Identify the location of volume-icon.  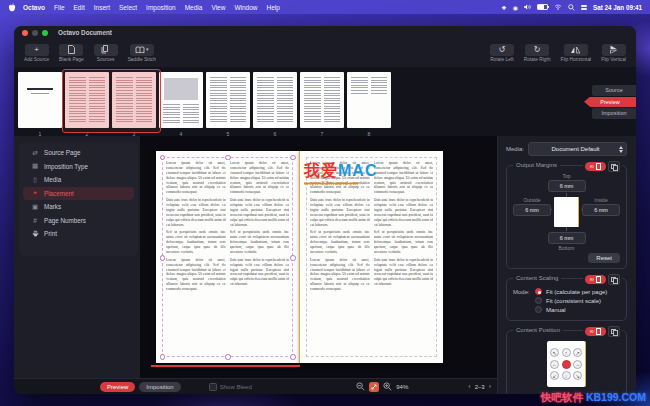
(528, 7).